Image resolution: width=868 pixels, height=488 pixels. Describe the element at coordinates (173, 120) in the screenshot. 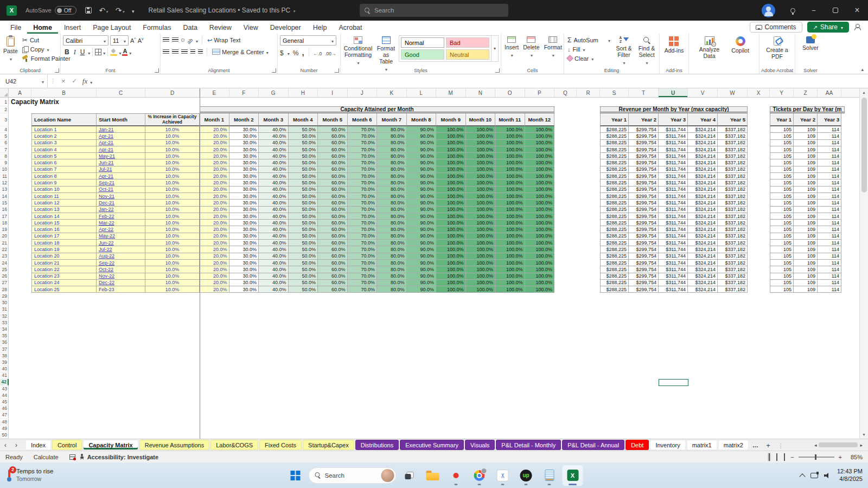

I see `increase-header: % Increase in Capacity Achieved` at that location.